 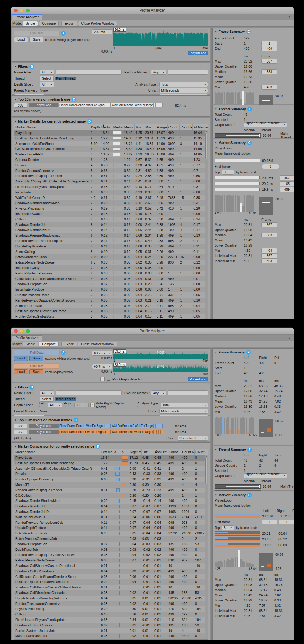 I want to click on table-row: BatchRenderer.Flush0.090.05-0.040.042276…, so click(x=111, y=533).